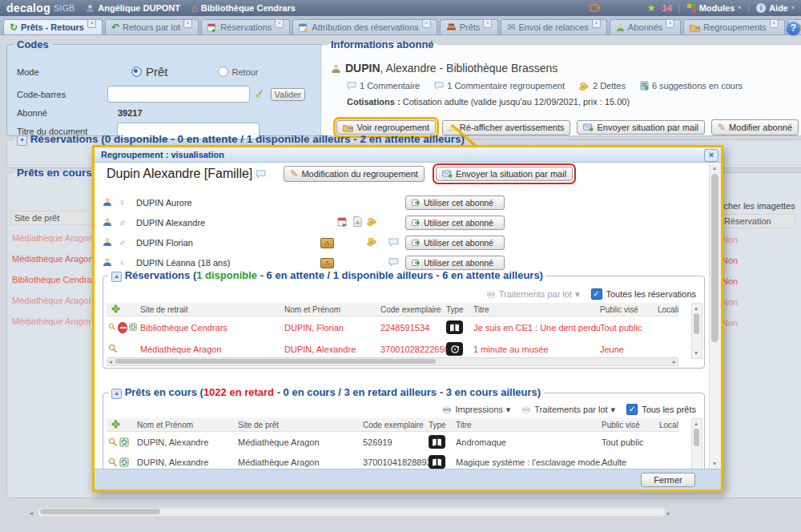  Describe the element at coordinates (509, 410) in the screenshot. I see `chevron-down-icon: ▾` at that location.